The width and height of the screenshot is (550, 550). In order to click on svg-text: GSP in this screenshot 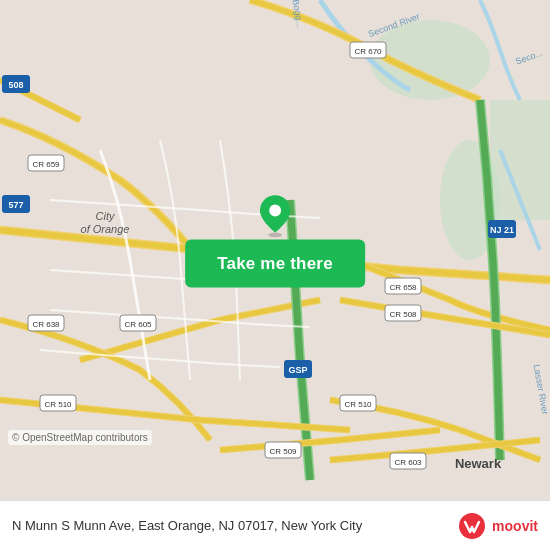, I will do `click(298, 370)`.